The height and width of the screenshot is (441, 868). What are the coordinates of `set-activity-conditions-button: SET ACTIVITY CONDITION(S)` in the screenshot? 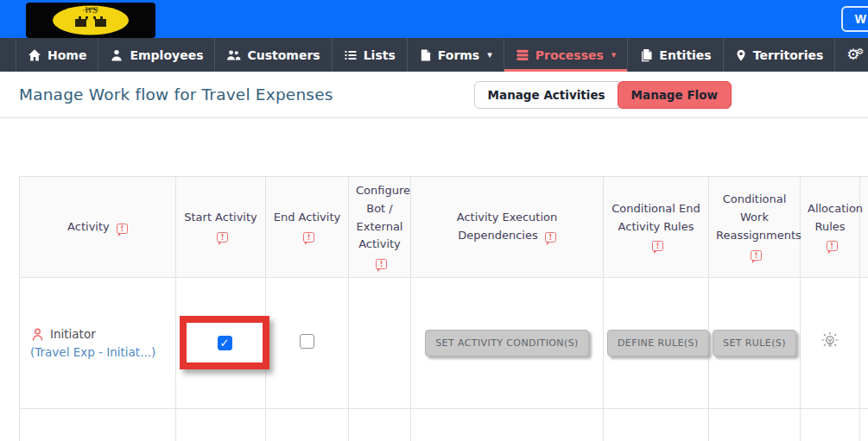 It's located at (507, 343).